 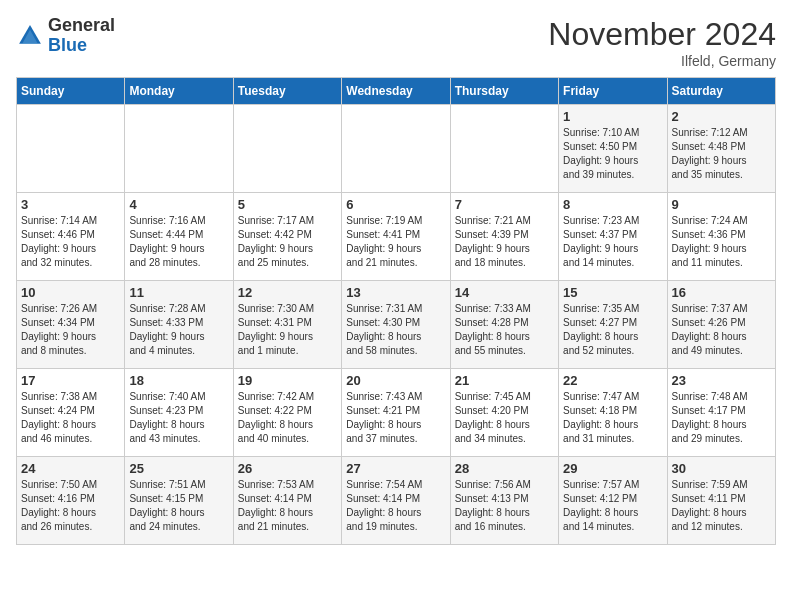 What do you see at coordinates (613, 413) in the screenshot?
I see `calendar-cell: 22Sunrise: 7:47 AM Sunset: 4:18 PM Dayli…` at bounding box center [613, 413].